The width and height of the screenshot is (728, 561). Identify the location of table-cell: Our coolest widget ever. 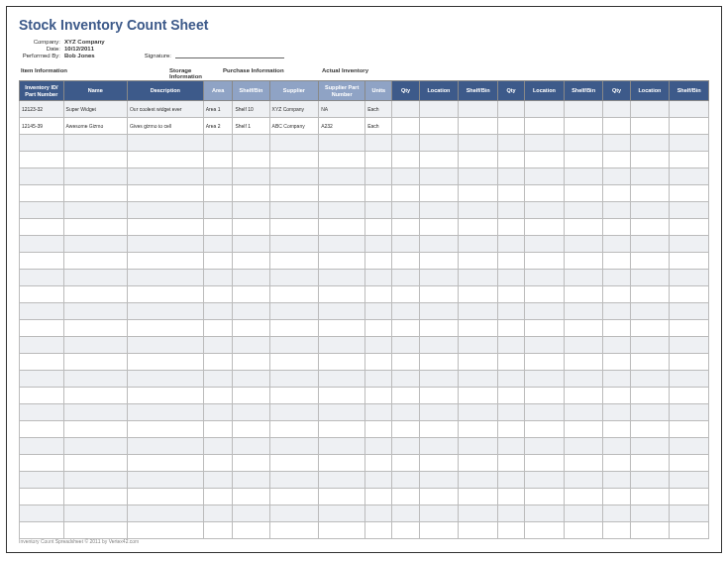
(164, 109).